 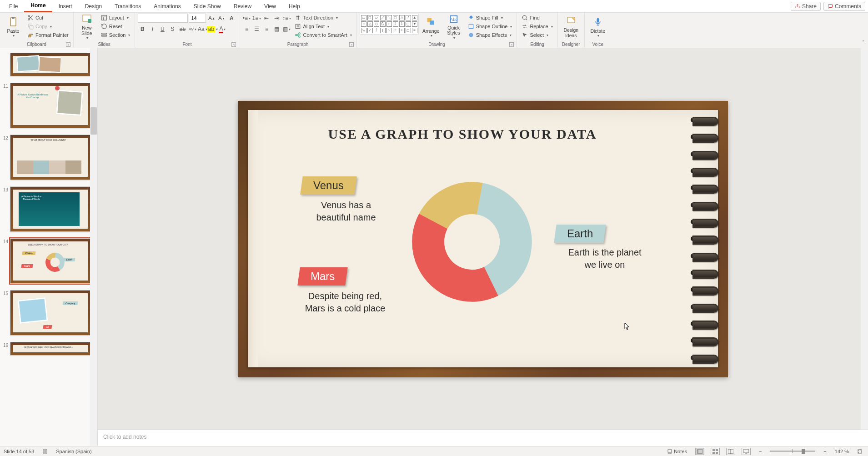 I want to click on editor-scrollbar, so click(x=864, y=239).